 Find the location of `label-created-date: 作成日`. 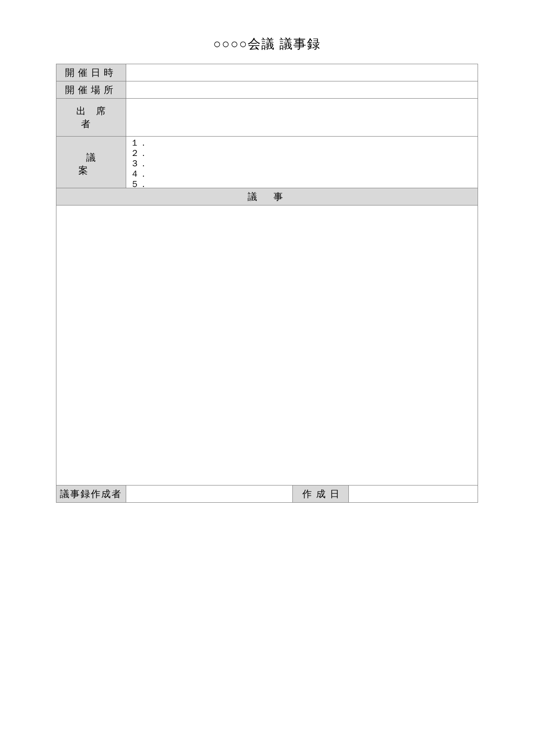

label-created-date: 作成日 is located at coordinates (321, 494).